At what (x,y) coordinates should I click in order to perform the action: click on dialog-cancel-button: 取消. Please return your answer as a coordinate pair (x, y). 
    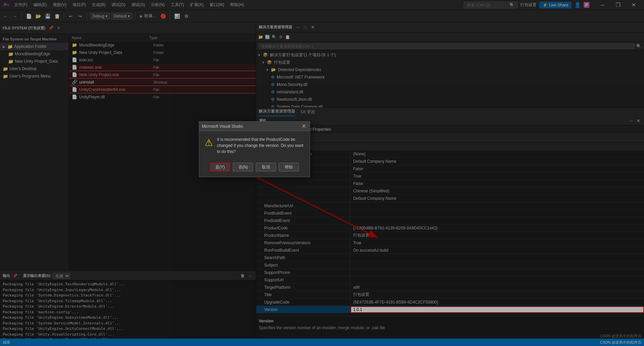
    Looking at the image, I should click on (266, 167).